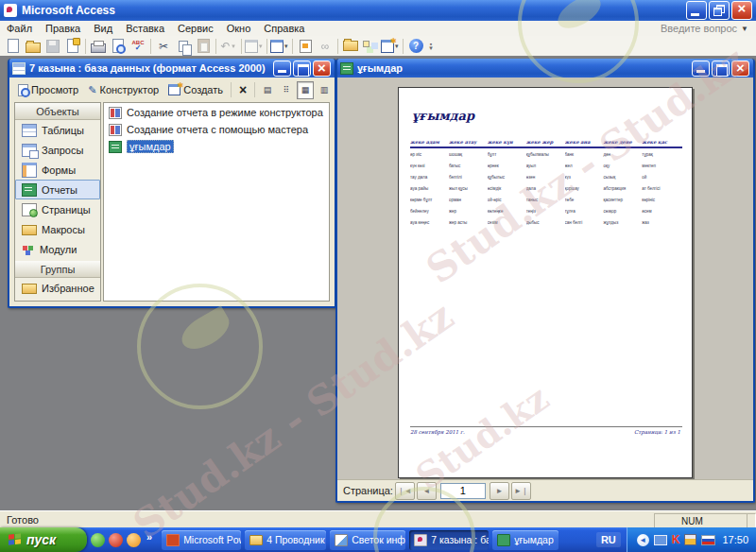  What do you see at coordinates (98, 46) in the screenshot?
I see `print-icon` at bounding box center [98, 46].